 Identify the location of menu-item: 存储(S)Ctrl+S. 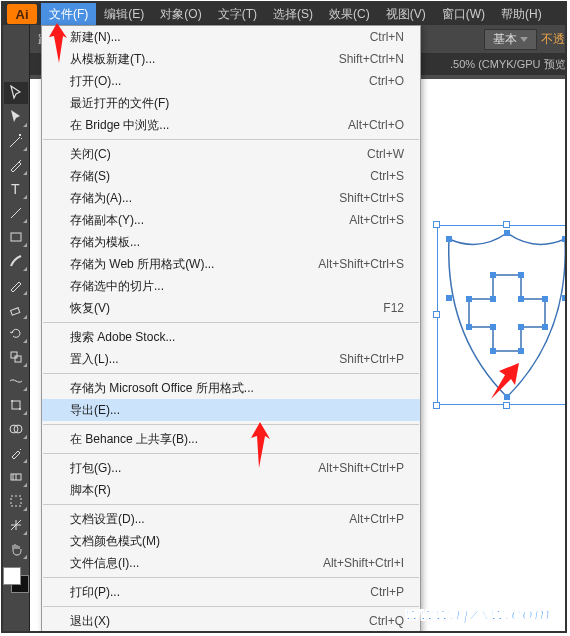
(231, 176).